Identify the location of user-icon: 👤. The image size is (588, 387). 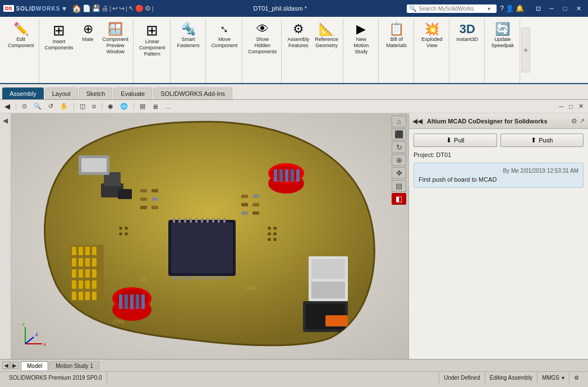
(509, 8).